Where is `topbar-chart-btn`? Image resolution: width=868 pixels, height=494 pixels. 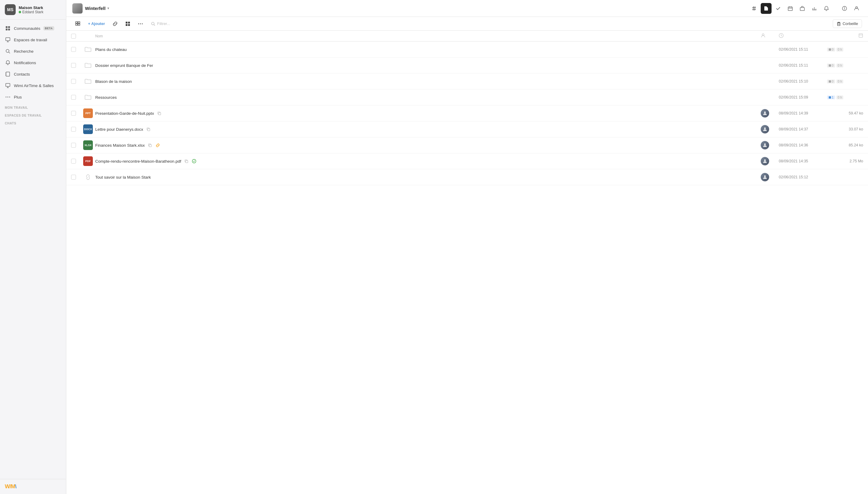 topbar-chart-btn is located at coordinates (814, 8).